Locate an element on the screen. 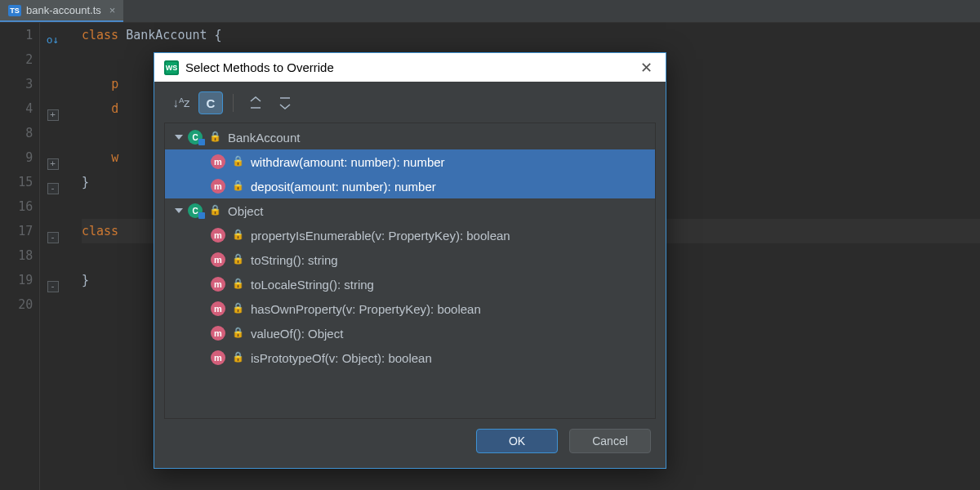 Image resolution: width=980 pixels, height=490 pixels. line-number: 16 is located at coordinates (16, 207).